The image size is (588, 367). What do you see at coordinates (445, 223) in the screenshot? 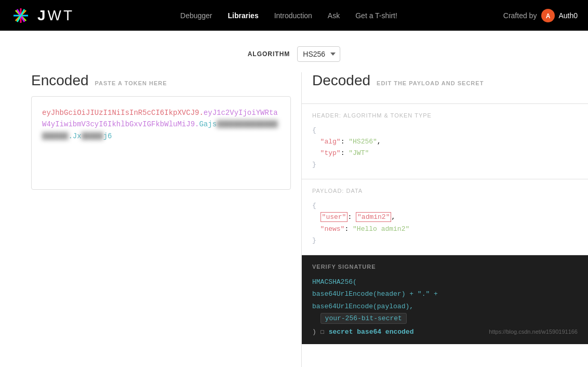
I see `payload-code: { "user": "admin2", "news": "Hello admin…` at bounding box center [445, 223].